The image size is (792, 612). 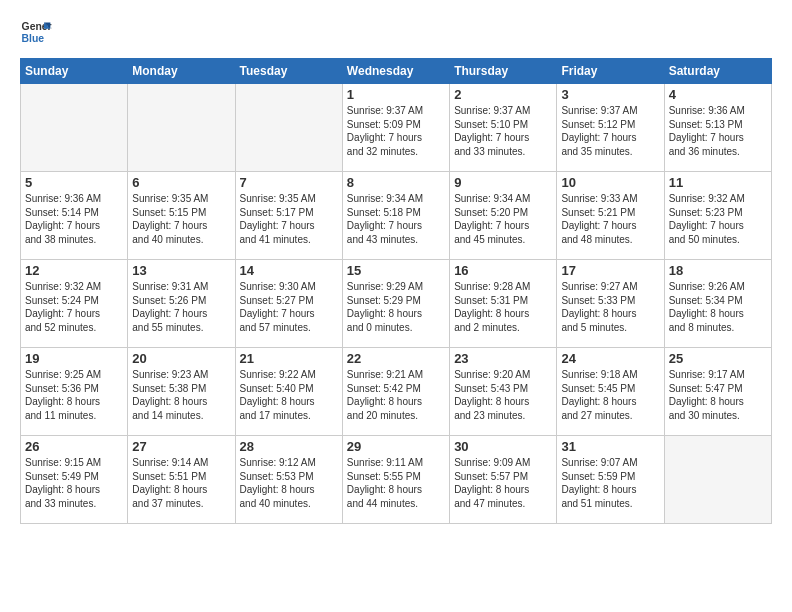 I want to click on day-number: 24, so click(x=610, y=358).